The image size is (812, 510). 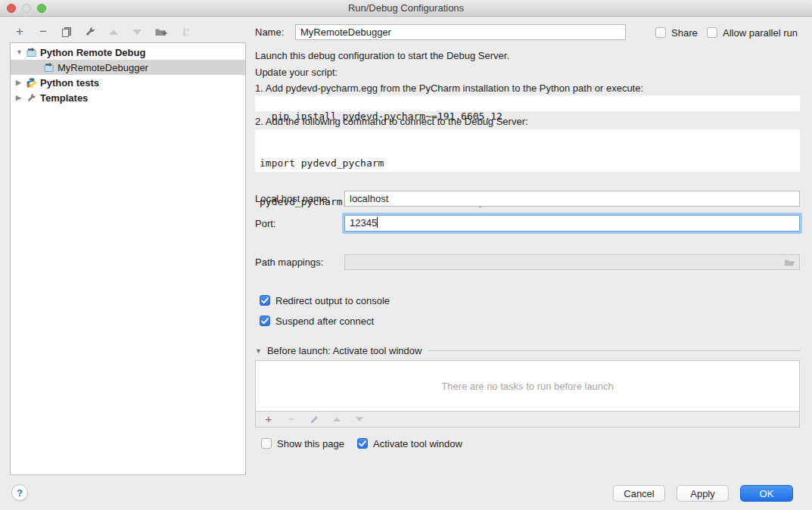 What do you see at coordinates (32, 83) in the screenshot?
I see `python-tests-icon` at bounding box center [32, 83].